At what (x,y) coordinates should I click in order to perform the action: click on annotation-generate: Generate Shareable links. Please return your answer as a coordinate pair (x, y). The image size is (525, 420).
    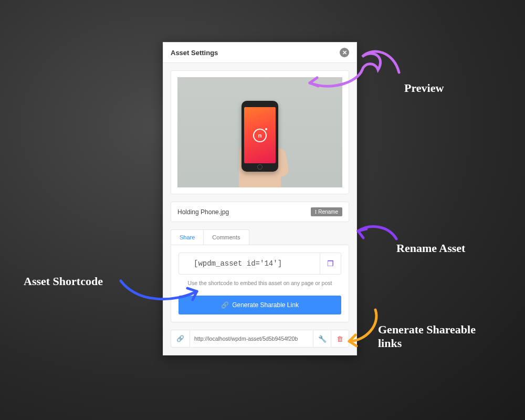
    Looking at the image, I should click on (438, 337).